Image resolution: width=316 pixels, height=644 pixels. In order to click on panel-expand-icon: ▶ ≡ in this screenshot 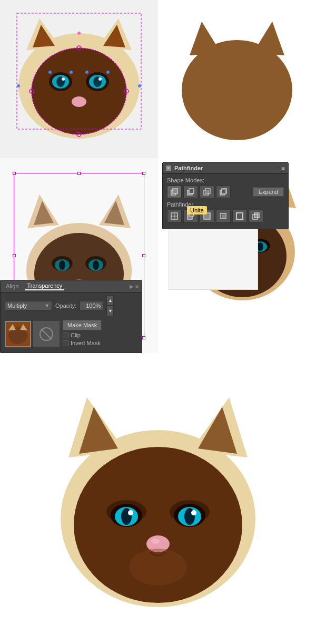, I will do `click(134, 287)`.